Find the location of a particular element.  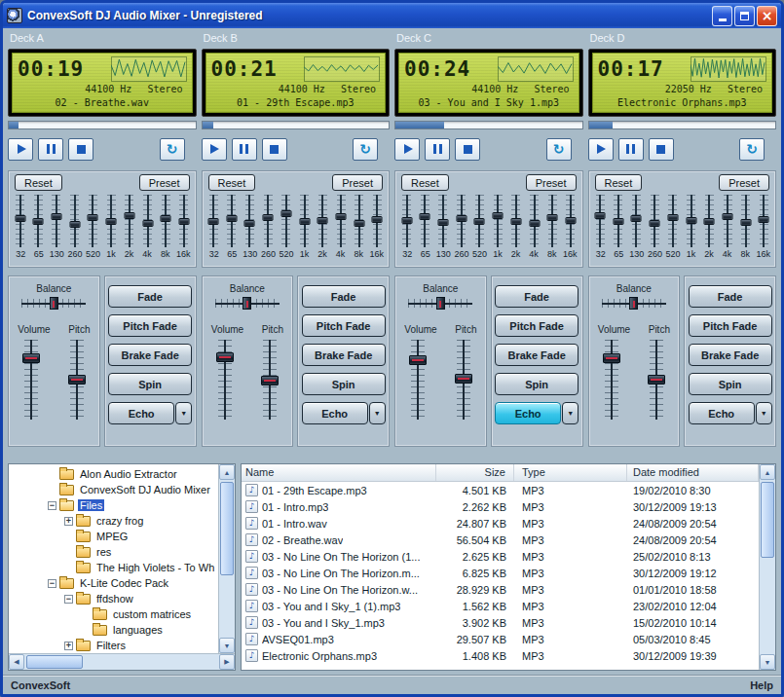

fx-fade-button: Fade is located at coordinates (537, 296).